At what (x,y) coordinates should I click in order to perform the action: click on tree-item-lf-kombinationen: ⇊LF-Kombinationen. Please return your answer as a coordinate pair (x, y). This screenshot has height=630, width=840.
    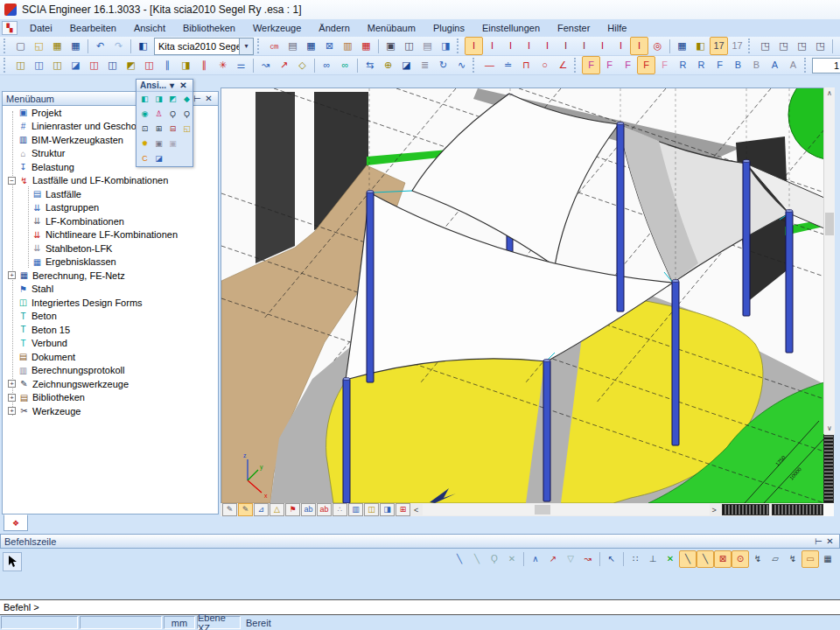
    Looking at the image, I should click on (110, 221).